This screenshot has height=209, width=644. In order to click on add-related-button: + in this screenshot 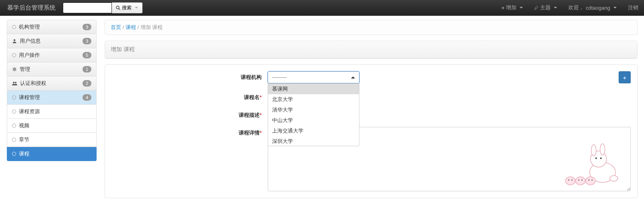, I will do `click(625, 77)`.